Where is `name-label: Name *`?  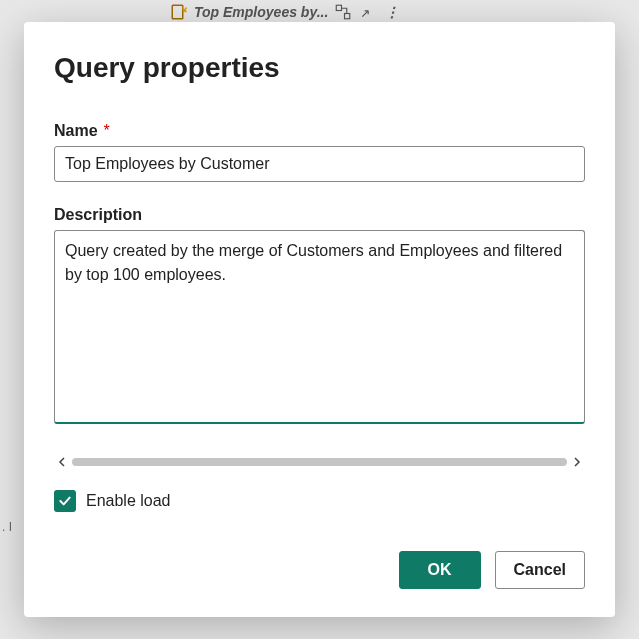
name-label: Name * is located at coordinates (320, 131).